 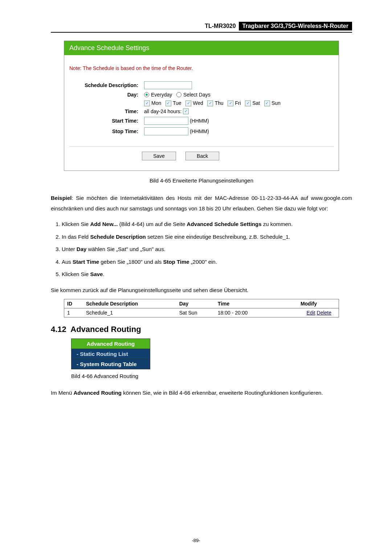 I want to click on step-2: In das Feld Schedule Description setzen …, so click(x=207, y=237).